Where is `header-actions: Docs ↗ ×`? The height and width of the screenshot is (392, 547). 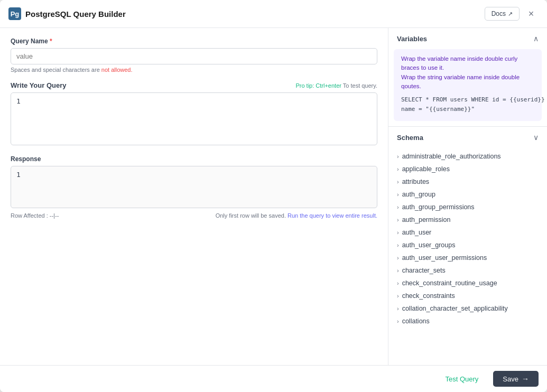 header-actions: Docs ↗ × is located at coordinates (512, 14).